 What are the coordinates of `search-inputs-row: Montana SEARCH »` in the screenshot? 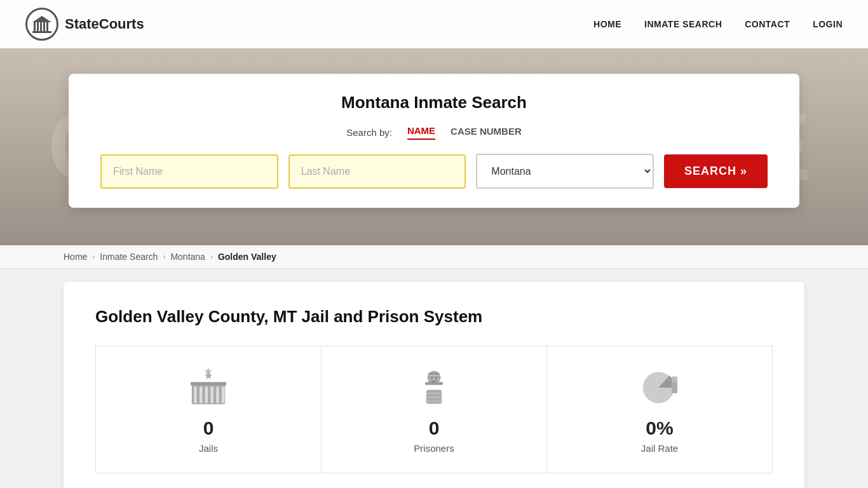 It's located at (434, 172).